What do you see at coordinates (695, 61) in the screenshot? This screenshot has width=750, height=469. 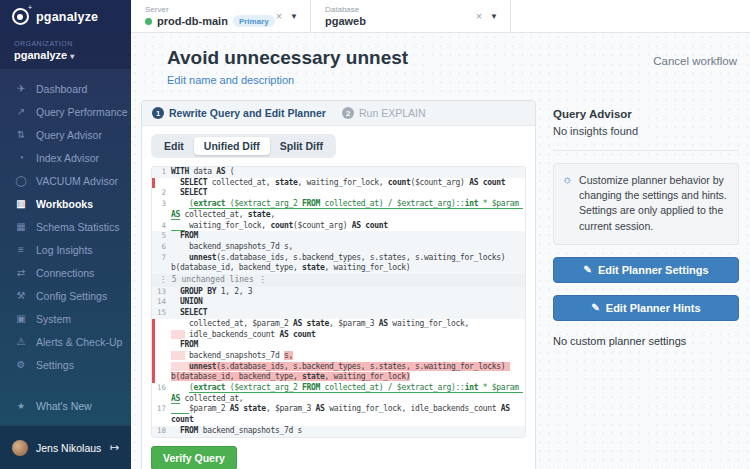 I see `cancel-workflow-link: Cancel workflow` at bounding box center [695, 61].